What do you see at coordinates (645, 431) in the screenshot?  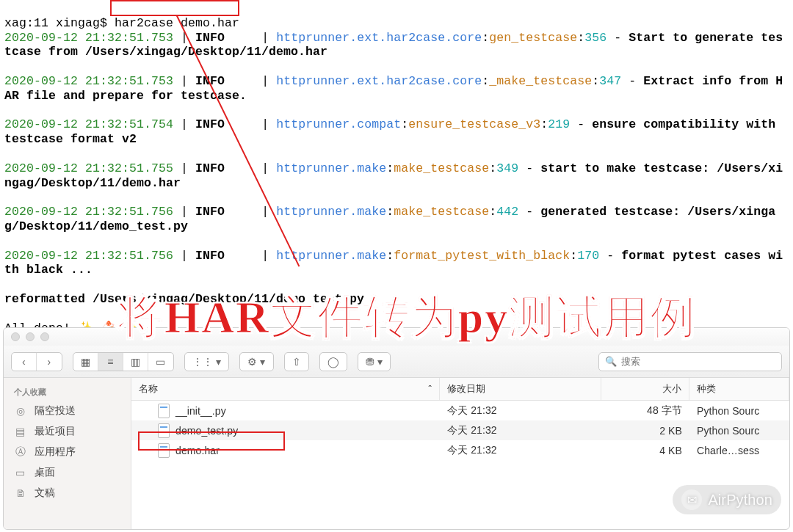 I see `file-size: 2 KB` at bounding box center [645, 431].